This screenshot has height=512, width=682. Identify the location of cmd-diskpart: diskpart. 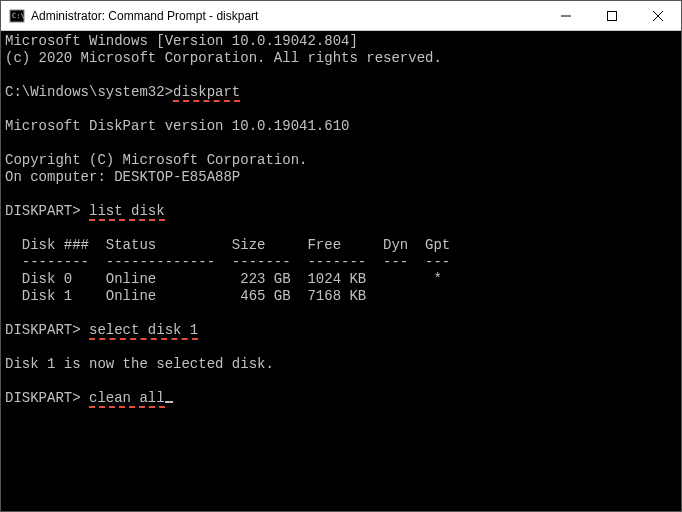
(206, 93).